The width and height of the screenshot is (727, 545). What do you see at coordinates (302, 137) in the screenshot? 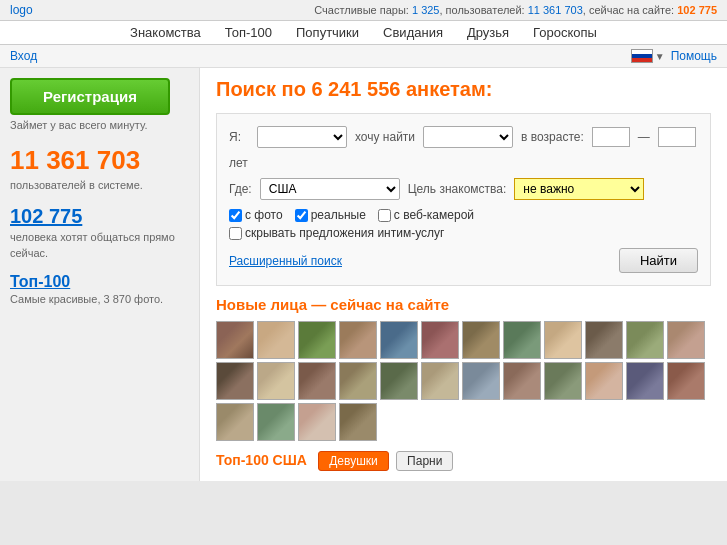
I see `gender-select: Мужчина Женщина` at bounding box center [302, 137].